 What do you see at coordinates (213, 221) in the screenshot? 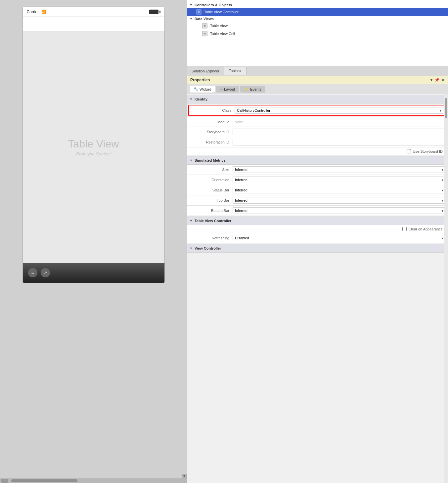
I see `table-view-controller-section-title: Table View Controller` at bounding box center [213, 221].